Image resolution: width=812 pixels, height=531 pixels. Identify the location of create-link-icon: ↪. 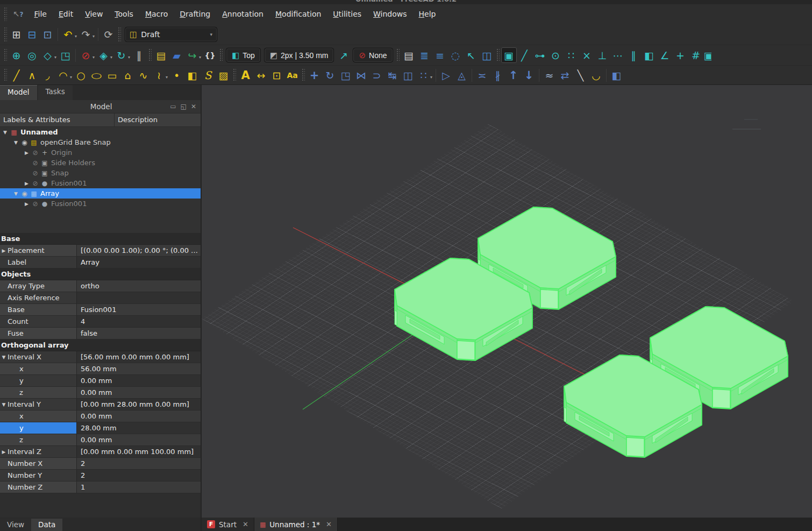
(193, 55).